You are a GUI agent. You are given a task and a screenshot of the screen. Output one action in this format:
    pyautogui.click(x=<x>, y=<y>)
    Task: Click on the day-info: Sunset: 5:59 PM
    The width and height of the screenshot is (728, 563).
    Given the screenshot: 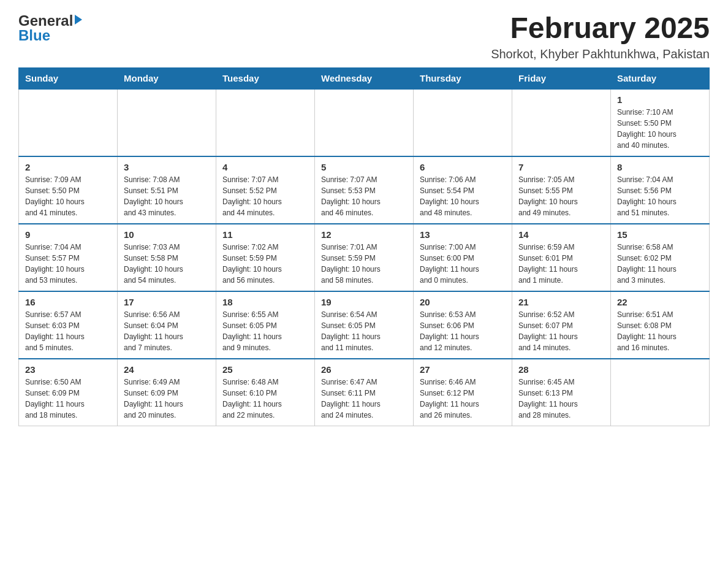 What is the action you would take?
    pyautogui.click(x=364, y=258)
    